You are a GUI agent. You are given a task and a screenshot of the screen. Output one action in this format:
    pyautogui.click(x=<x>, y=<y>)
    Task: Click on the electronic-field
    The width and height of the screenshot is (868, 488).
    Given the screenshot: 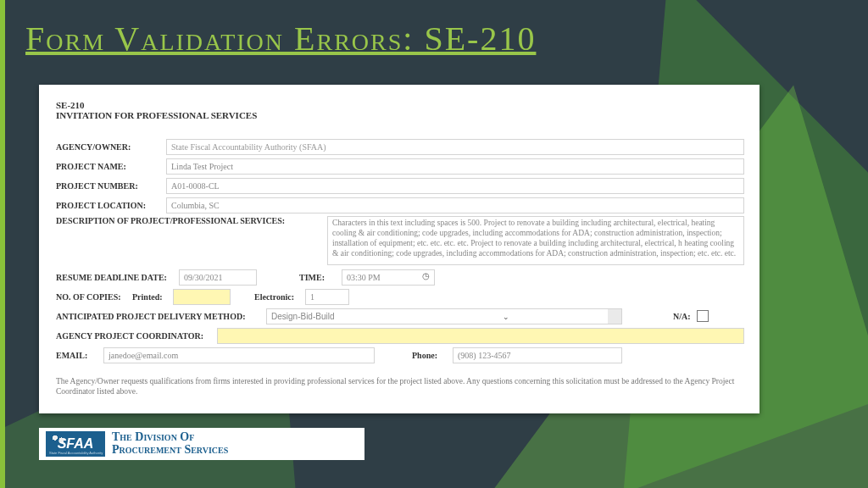 What is the action you would take?
    pyautogui.click(x=327, y=297)
    